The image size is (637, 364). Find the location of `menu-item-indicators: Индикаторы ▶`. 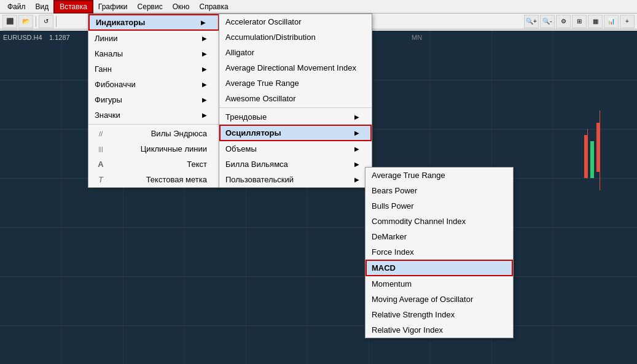

menu-item-indicators: Индикаторы ▶ is located at coordinates (154, 22).